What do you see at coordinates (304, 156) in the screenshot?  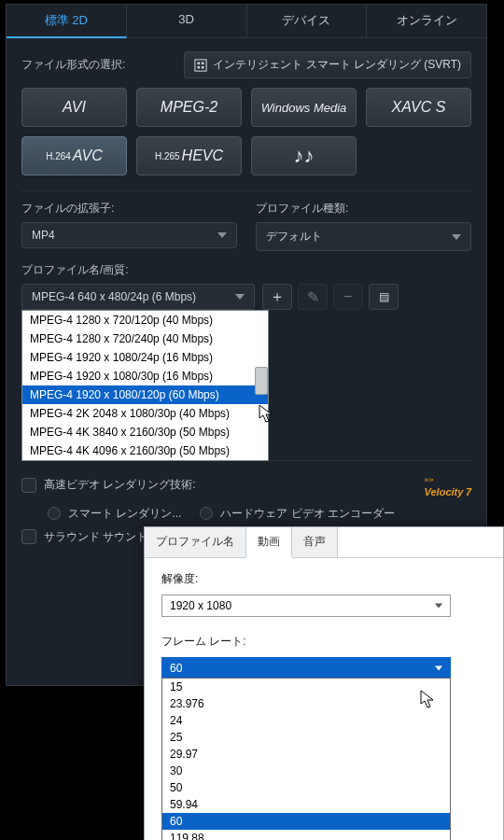 I see `music-icon: ♪♪` at bounding box center [304, 156].